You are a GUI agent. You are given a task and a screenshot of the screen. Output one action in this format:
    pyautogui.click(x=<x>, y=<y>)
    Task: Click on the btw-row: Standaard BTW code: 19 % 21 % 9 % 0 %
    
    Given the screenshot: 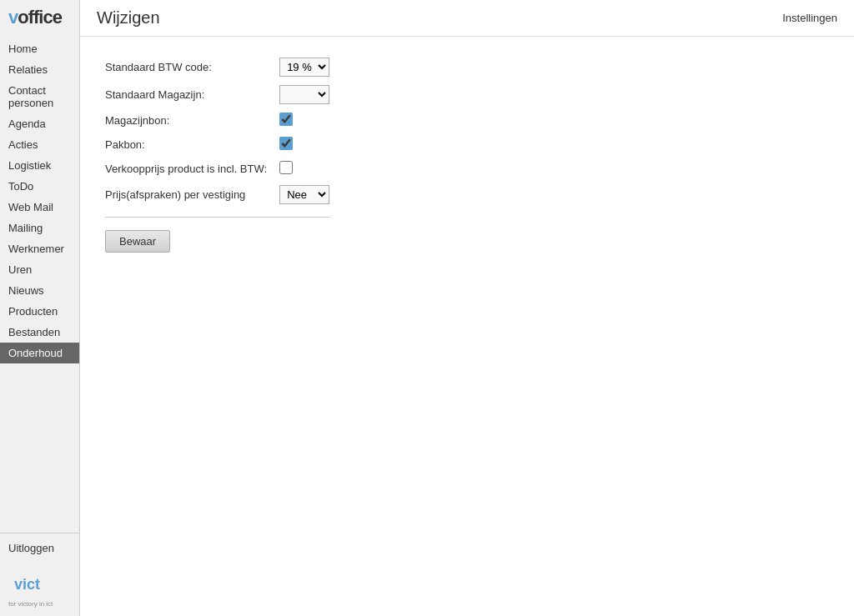 What is the action you would take?
    pyautogui.click(x=220, y=67)
    